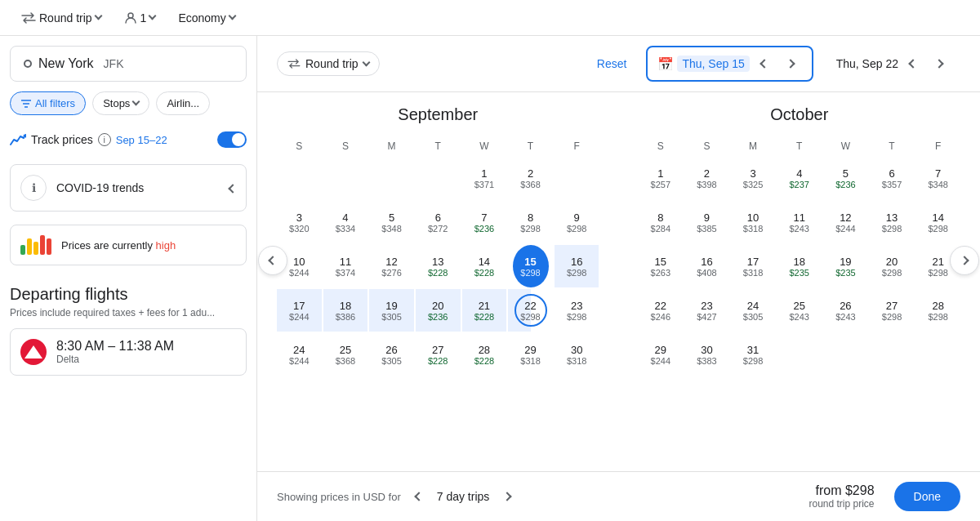 The height and width of the screenshot is (521, 980). What do you see at coordinates (328, 64) in the screenshot?
I see `calendar-round-trip: Round trip` at bounding box center [328, 64].